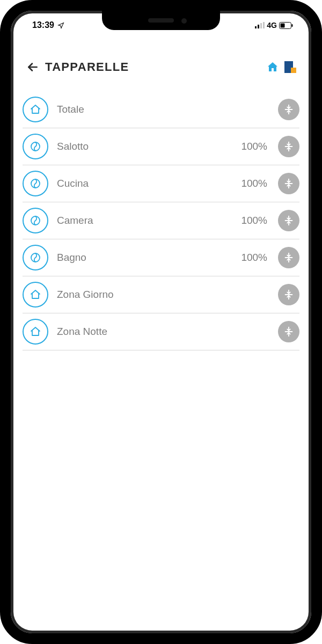 This screenshot has width=322, height=644. What do you see at coordinates (286, 26) in the screenshot?
I see `battery-icon` at bounding box center [286, 26].